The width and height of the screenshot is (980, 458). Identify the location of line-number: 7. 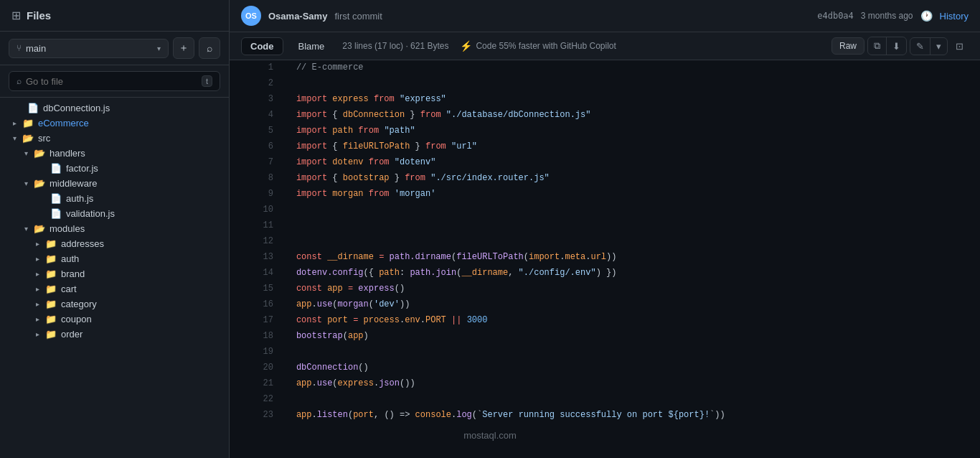
(257, 163).